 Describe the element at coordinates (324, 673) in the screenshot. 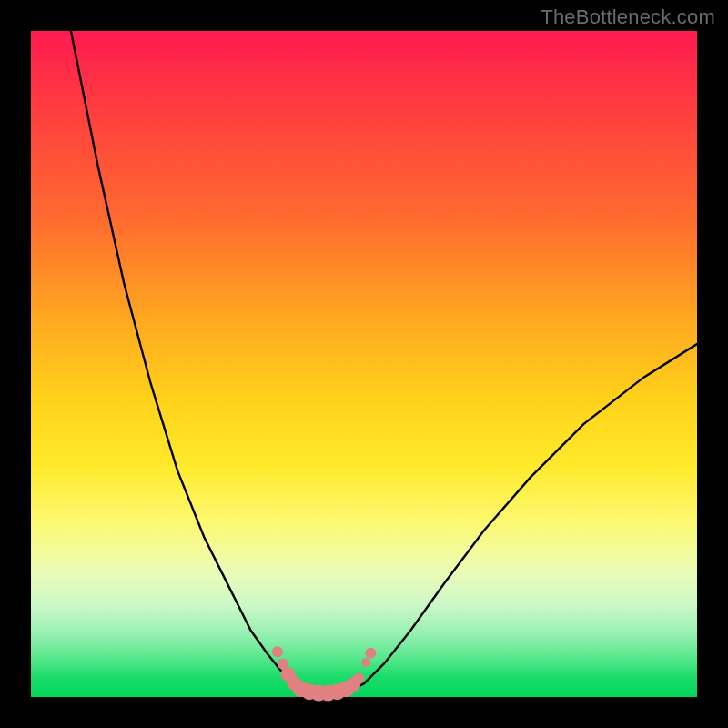

I see `curve-markers` at that location.